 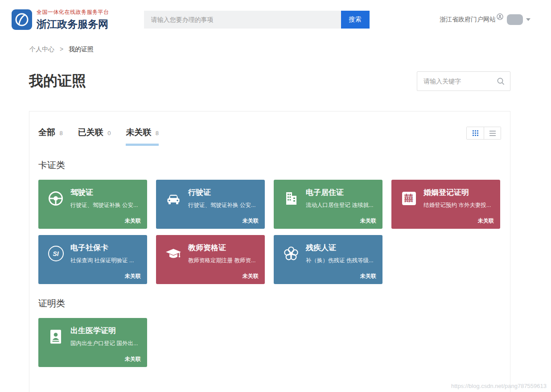 What do you see at coordinates (104, 343) in the screenshot?
I see `card-subtitle: 国内出生户口登记 国外出...` at bounding box center [104, 343].